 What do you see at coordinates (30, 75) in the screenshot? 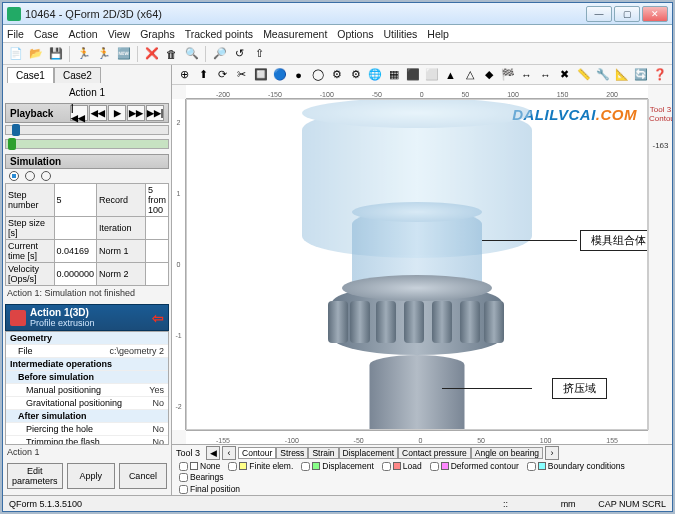
I see `tab-case1: Case1` at bounding box center [30, 75].